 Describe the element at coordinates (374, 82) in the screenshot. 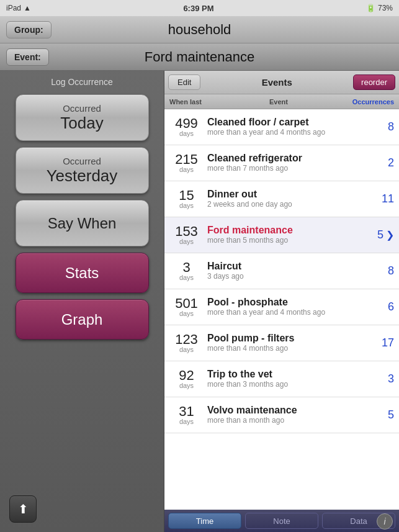

I see `reorder-button: reorder` at that location.